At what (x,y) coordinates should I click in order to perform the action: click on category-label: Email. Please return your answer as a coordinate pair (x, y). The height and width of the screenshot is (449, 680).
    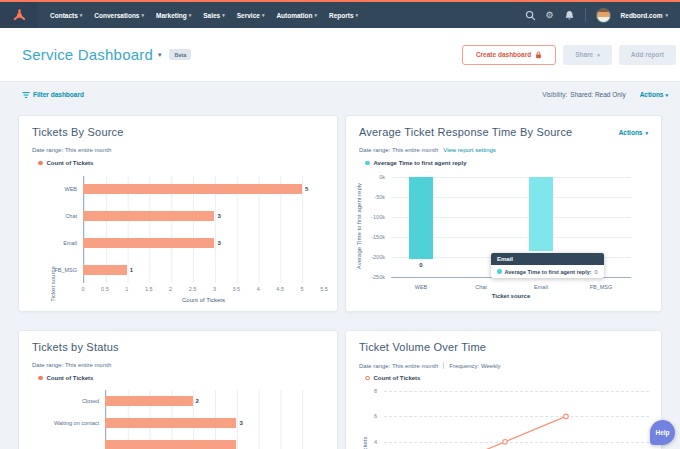
    Looking at the image, I should click on (541, 287).